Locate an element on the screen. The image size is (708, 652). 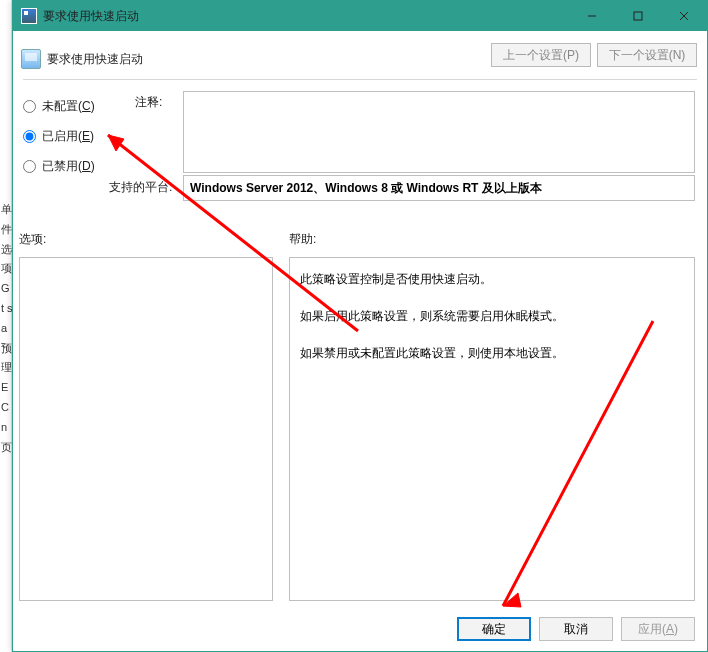
radio-not-configured-input is located at coordinates (30, 106).